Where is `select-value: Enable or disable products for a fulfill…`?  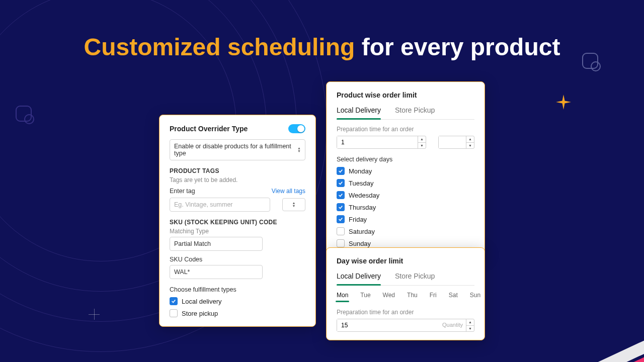 select-value: Enable or disable products for a fulfill… is located at coordinates (235, 150).